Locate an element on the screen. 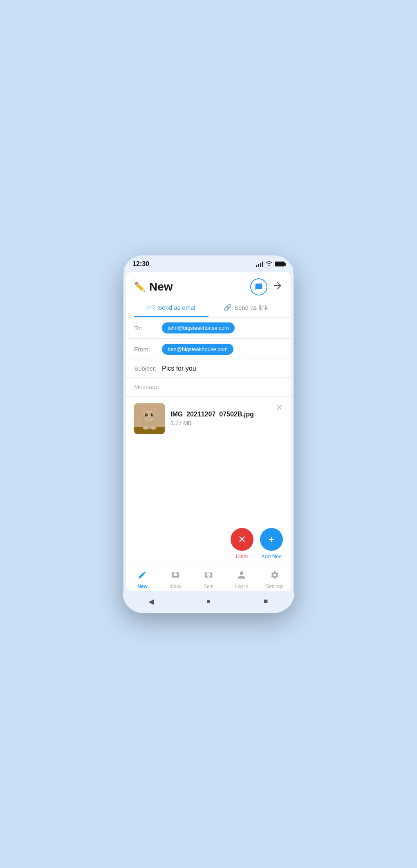 This screenshot has height=868, width=417. inbox-nav-label: Inbox is located at coordinates (176, 586).